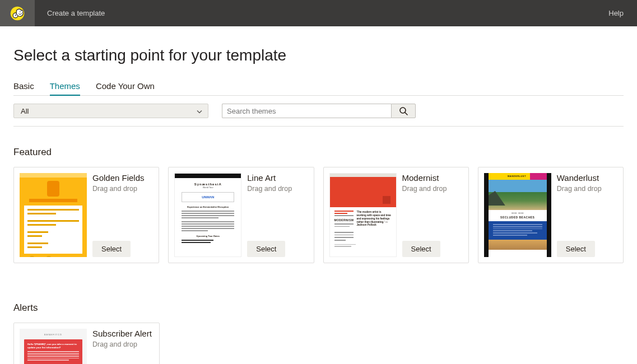 This screenshot has height=364, width=637. Describe the element at coordinates (318, 308) in the screenshot. I see `section-title-alerts: Alerts` at that location.